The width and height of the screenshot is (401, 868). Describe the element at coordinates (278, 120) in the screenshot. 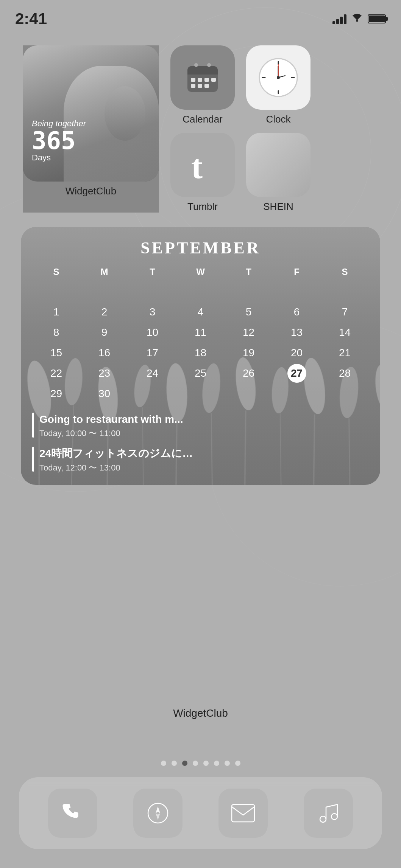

I see `clock-label: Clock` at that location.